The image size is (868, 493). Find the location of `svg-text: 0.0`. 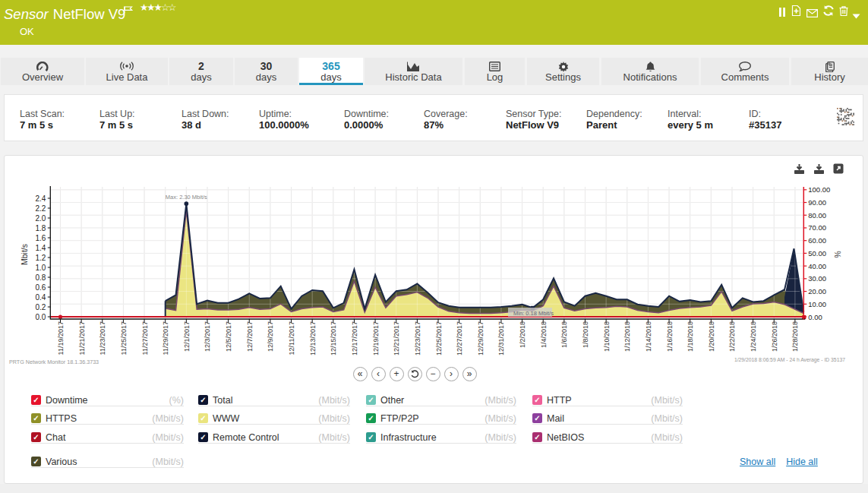

svg-text: 0.0 is located at coordinates (40, 318).